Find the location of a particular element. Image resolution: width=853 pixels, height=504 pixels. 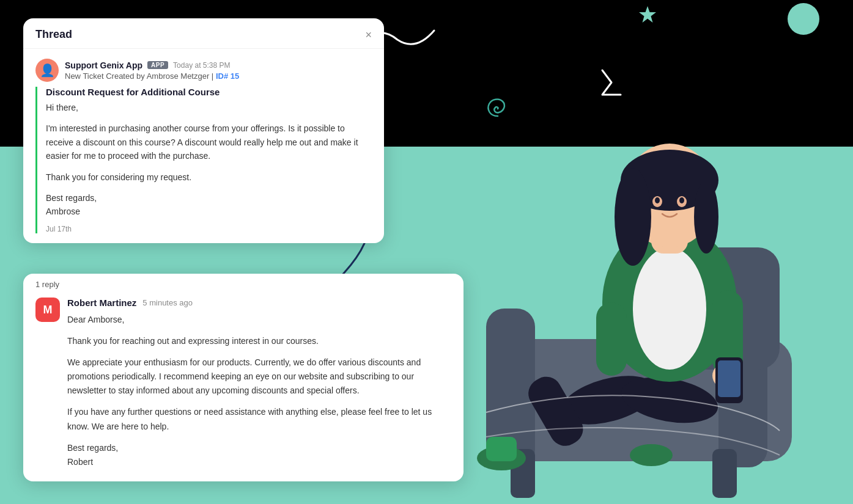

sender-name: Support Genix App is located at coordinates (104, 65).